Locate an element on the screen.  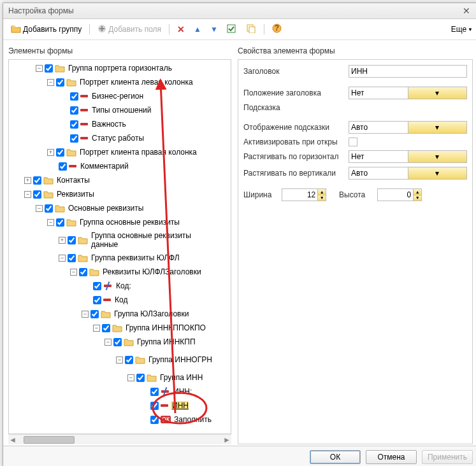
add-group-button: Добавить группу is located at coordinates (46, 29).